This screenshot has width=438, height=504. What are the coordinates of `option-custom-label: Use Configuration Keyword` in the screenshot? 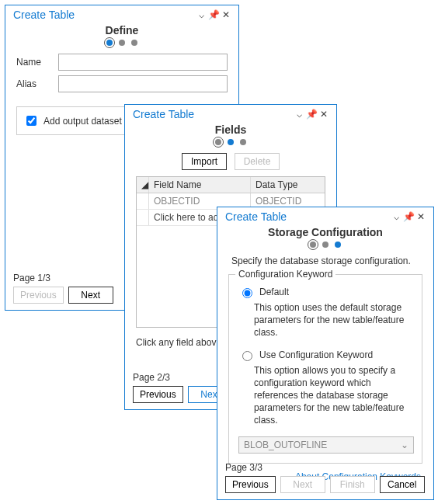 It's located at (316, 355).